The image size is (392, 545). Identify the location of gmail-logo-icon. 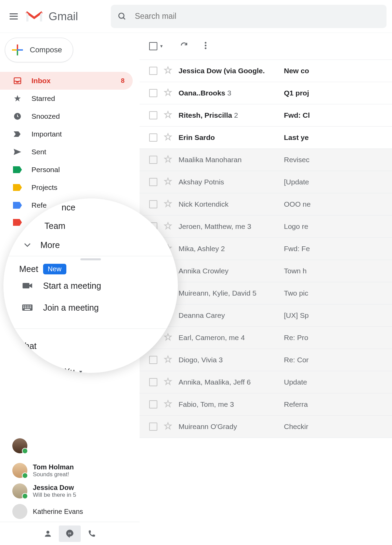
(34, 16).